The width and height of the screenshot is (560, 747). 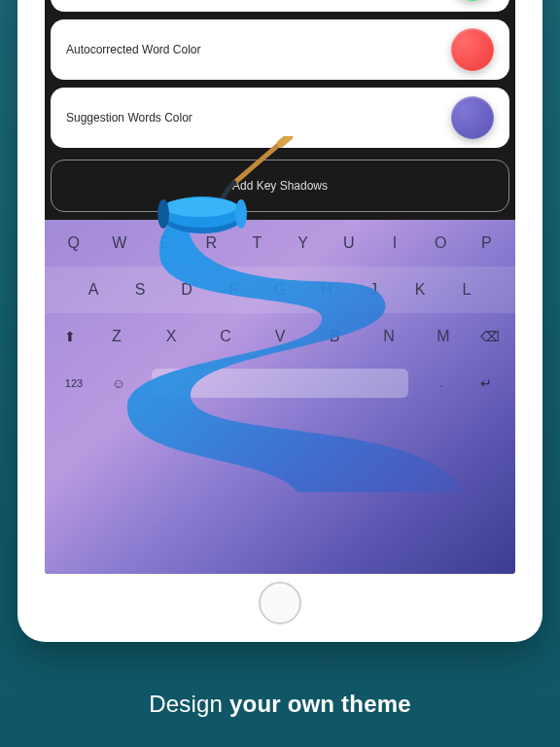 What do you see at coordinates (280, 186) in the screenshot?
I see `add-key-shadows-button: Add Key Shadows` at bounding box center [280, 186].